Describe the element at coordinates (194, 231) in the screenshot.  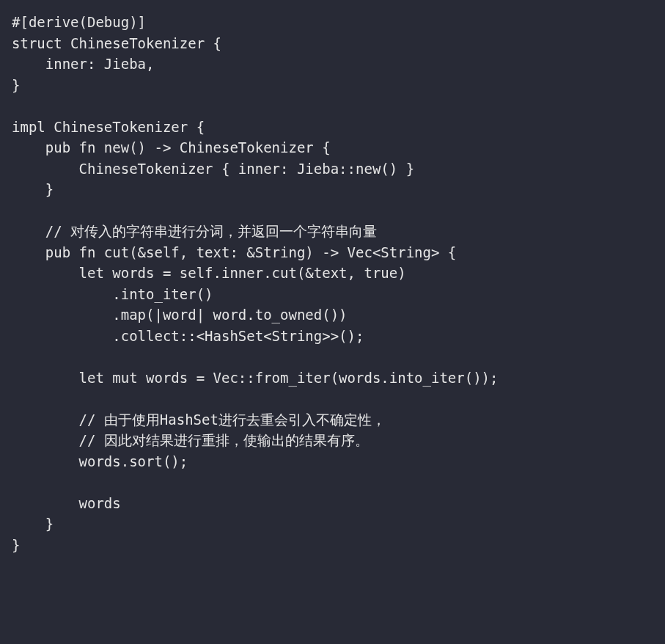
I see `code-line: // 对传入的字符串进行分词，并返回一个字符串向量` at that location.